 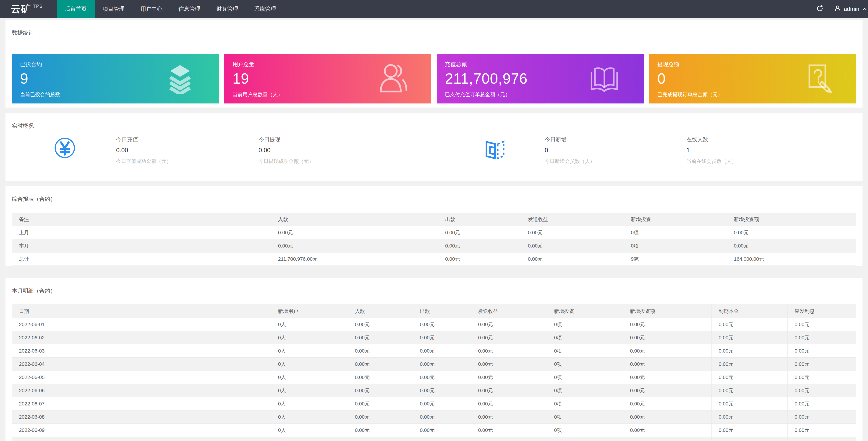 What do you see at coordinates (189, 9) in the screenshot?
I see `nav-item-4: 信息管理` at bounding box center [189, 9].